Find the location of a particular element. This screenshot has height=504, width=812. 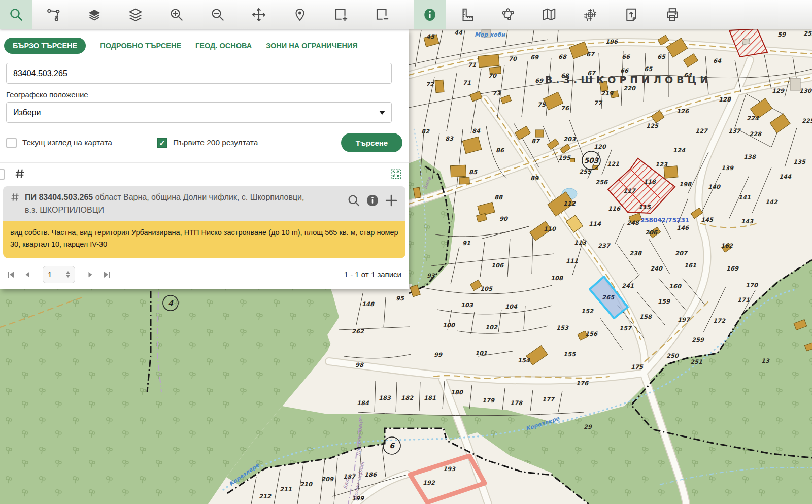

svg-text: 183 is located at coordinates (385, 398).